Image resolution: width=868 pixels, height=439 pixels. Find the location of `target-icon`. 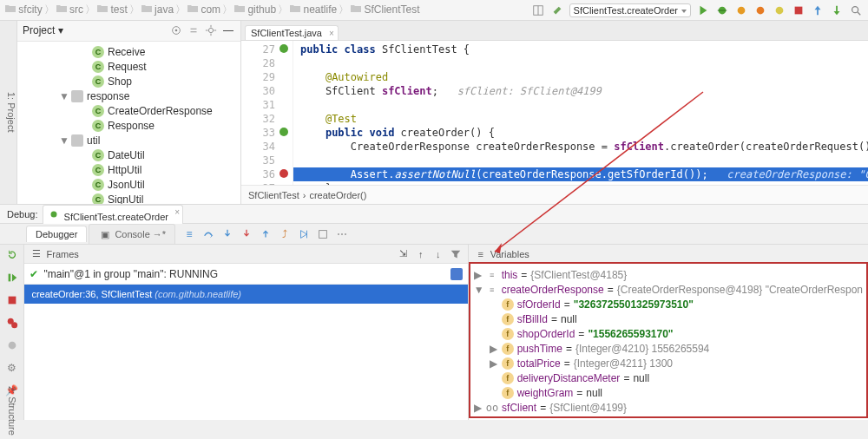

target-icon is located at coordinates (176, 30).